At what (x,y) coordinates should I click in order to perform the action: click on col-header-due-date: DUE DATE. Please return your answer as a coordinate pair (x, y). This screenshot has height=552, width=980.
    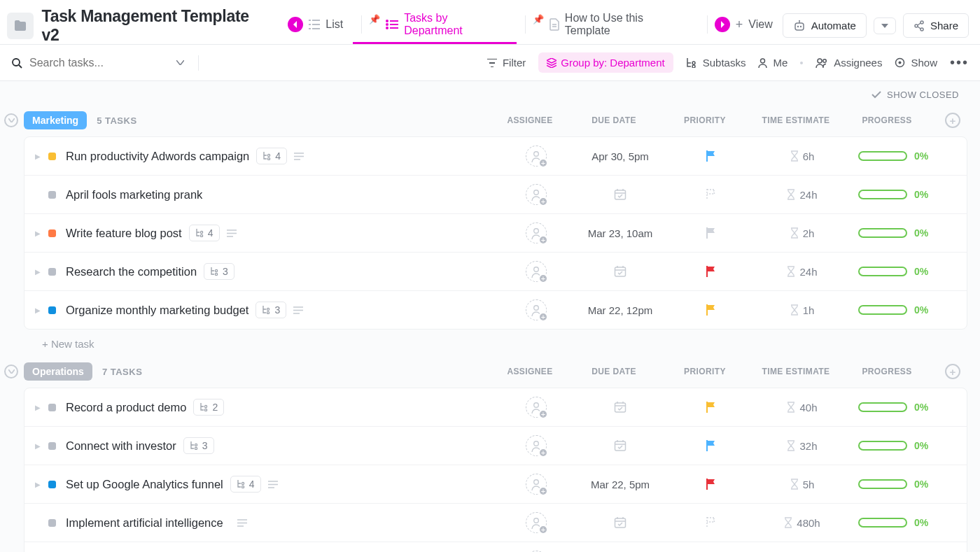
    Looking at the image, I should click on (614, 120).